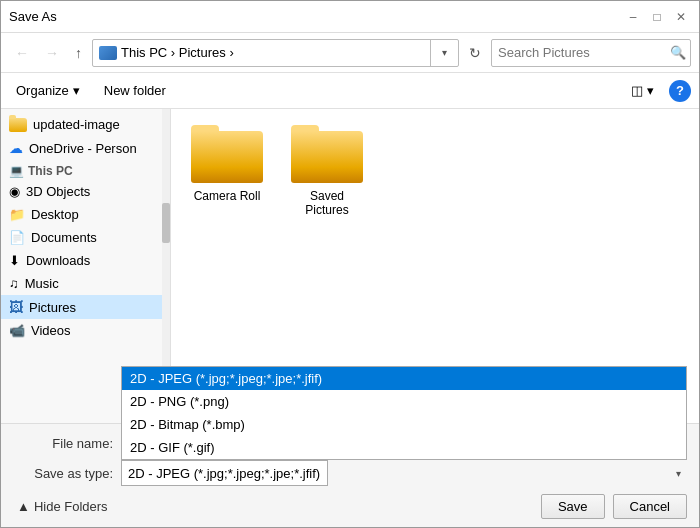  I want to click on address-sep1: ›, so click(175, 52).